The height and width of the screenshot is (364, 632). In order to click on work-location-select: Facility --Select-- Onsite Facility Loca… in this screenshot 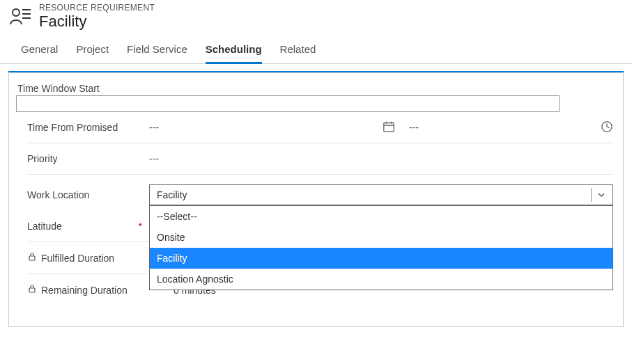, I will do `click(381, 195)`.